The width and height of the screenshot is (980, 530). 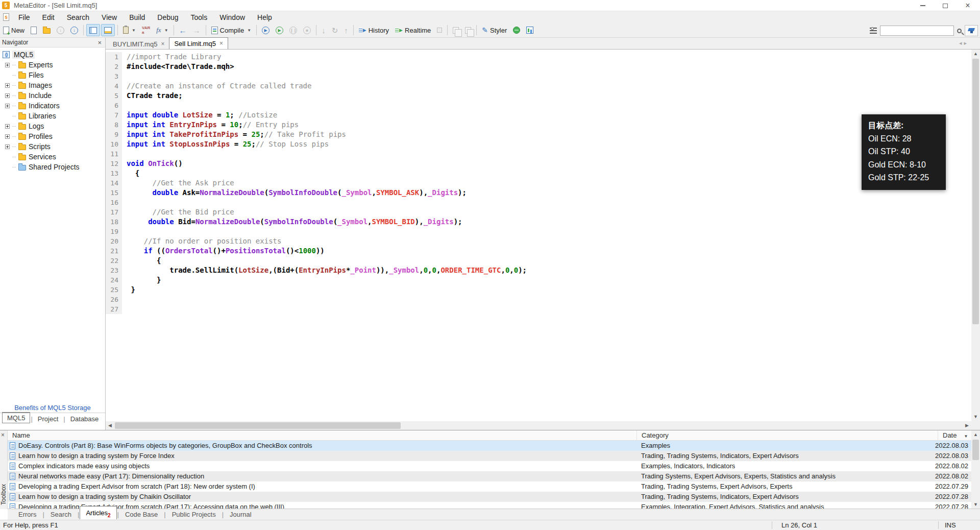 What do you see at coordinates (24, 17) in the screenshot?
I see `menu-file: File` at bounding box center [24, 17].